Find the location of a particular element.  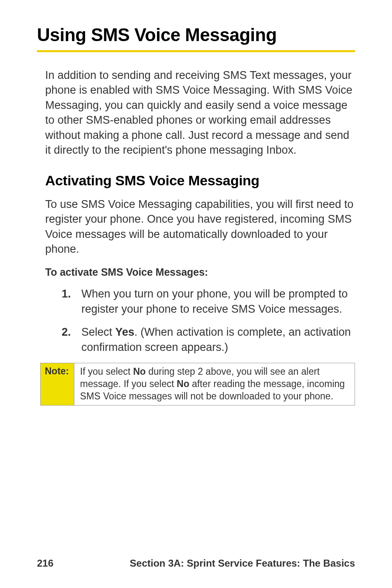

list-item: 1. When you turn on your phone, you will… is located at coordinates (208, 302).